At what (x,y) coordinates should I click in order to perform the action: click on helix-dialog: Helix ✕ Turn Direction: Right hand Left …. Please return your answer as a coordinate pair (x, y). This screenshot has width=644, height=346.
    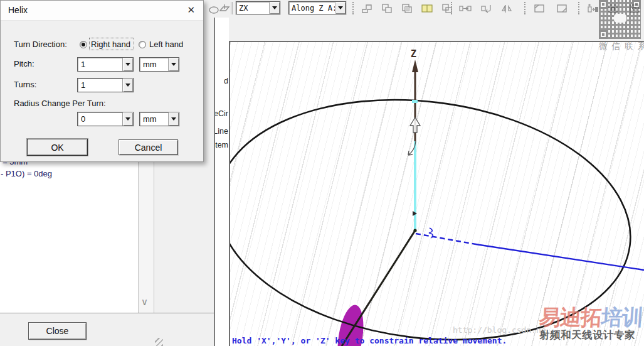
    Looking at the image, I should click on (102, 81).